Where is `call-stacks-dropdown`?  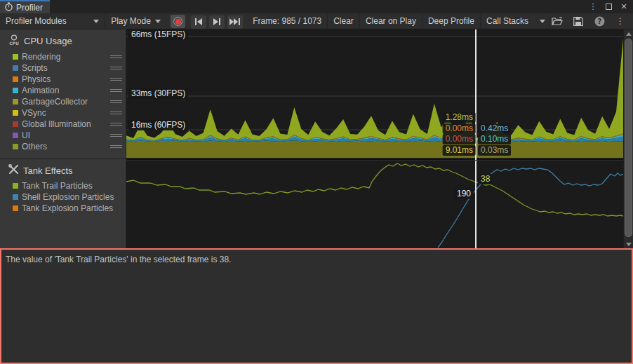
call-stacks-dropdown is located at coordinates (542, 21).